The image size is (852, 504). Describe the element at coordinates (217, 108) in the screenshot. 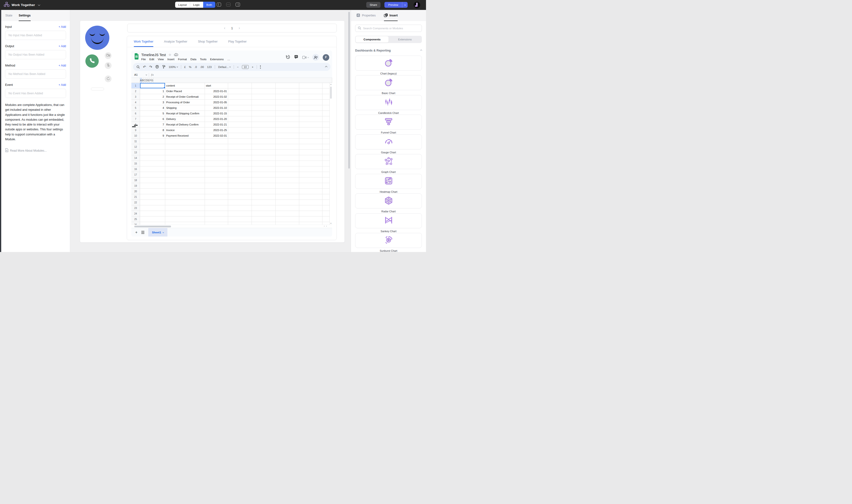

I see `cell-col-c: 2022-01-10` at that location.